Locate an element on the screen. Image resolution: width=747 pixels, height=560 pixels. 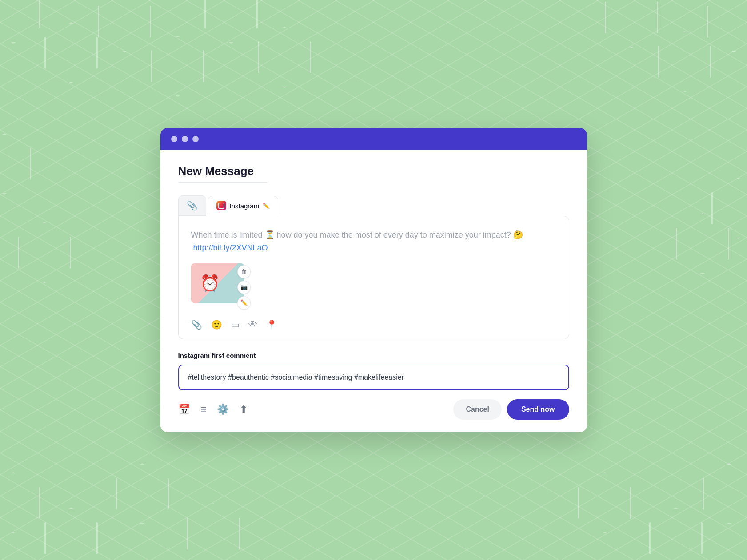
image-container: ⏰ 🗑 📷 ✏️ is located at coordinates (218, 283).